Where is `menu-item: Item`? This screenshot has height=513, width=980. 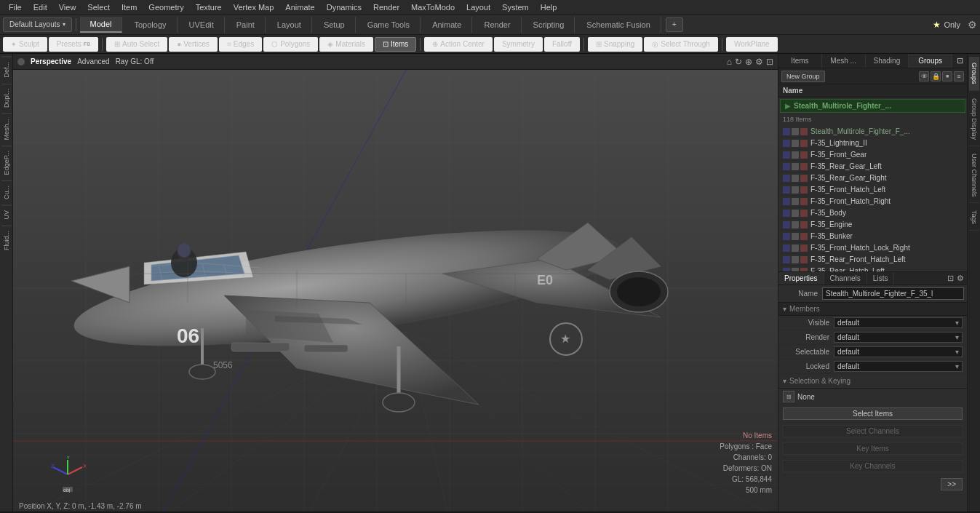
menu-item: Item is located at coordinates (130, 7).